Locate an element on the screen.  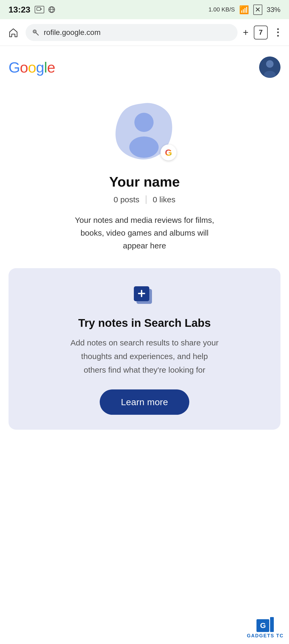
screen-record-icon is located at coordinates (39, 10).